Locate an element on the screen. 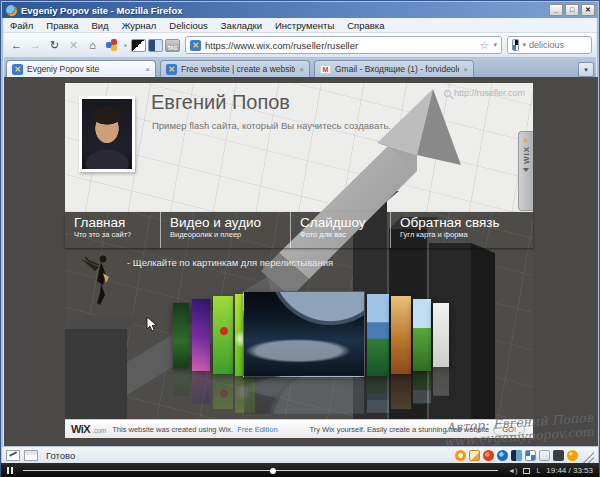 Image resolution: width=600 pixels, height=477 pixels. maximize-button: □ is located at coordinates (572, 10).